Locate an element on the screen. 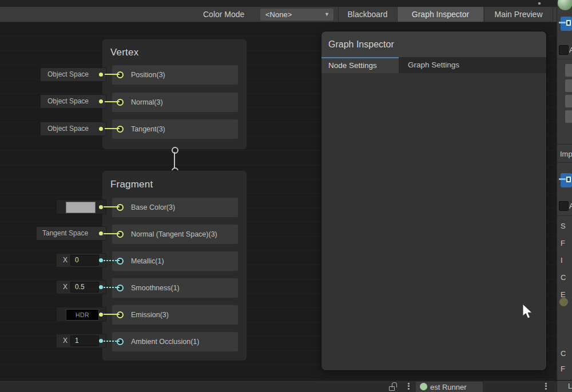  stack-link-port-icon is located at coordinates (175, 150).